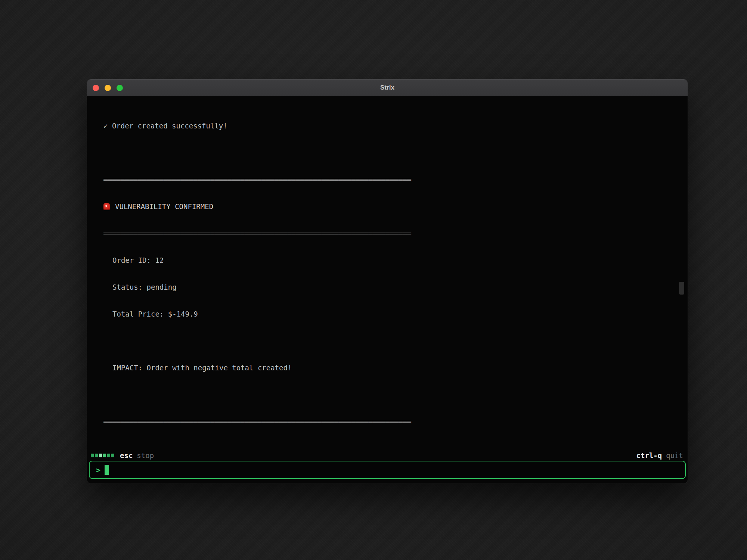 The width and height of the screenshot is (747, 560). What do you see at coordinates (107, 470) in the screenshot?
I see `text-cursor` at bounding box center [107, 470].